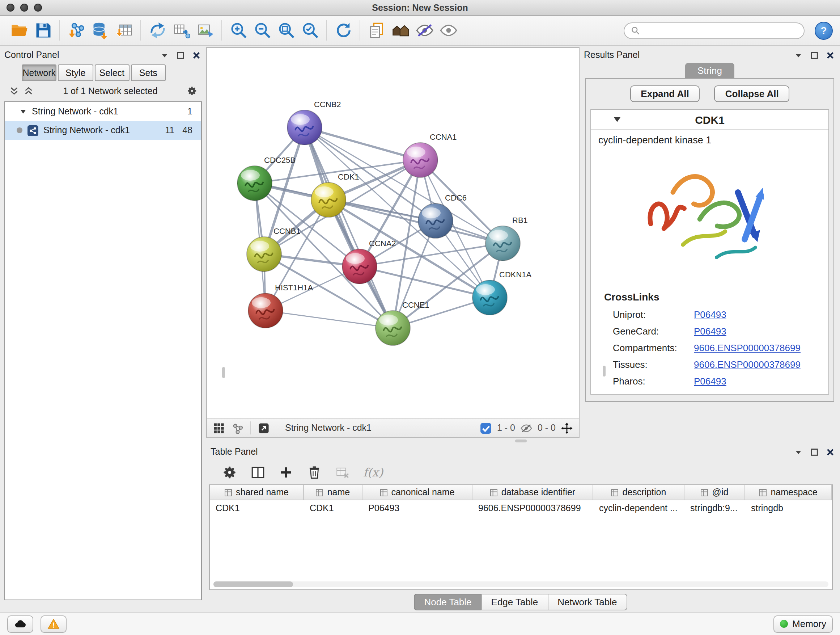 This screenshot has height=635, width=840. I want to click on zoom-fit-button, so click(286, 30).